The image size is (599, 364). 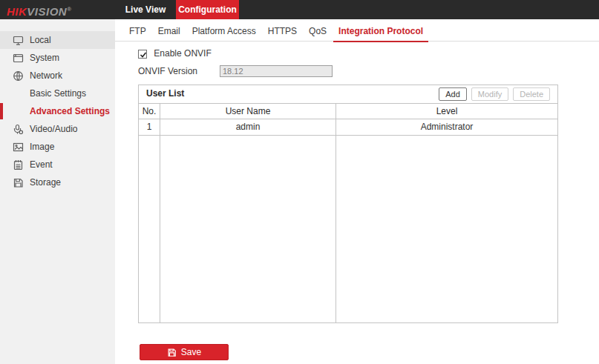 What do you see at coordinates (69, 9) in the screenshot?
I see `logo-registered-mark: ®` at bounding box center [69, 9].